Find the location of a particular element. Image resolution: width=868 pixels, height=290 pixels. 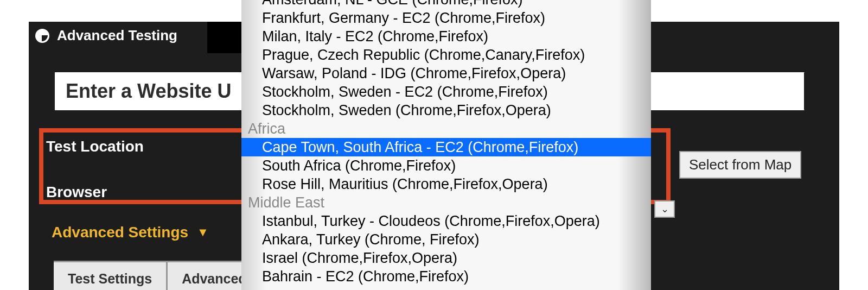

dropdown-option: Istanbul, Turkey - Cloudeos (Chrome,Fire… is located at coordinates (446, 221).